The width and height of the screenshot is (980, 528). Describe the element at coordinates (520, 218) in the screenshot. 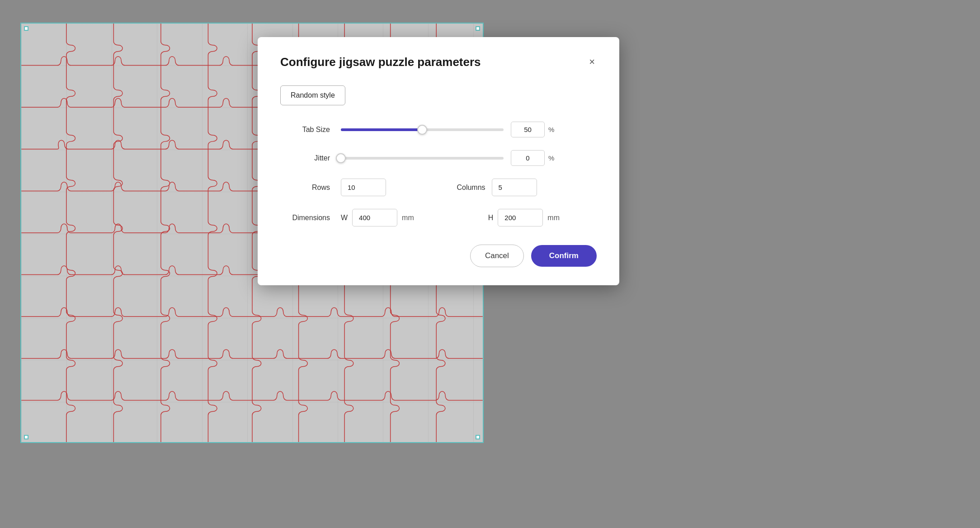

I see `height-input` at that location.